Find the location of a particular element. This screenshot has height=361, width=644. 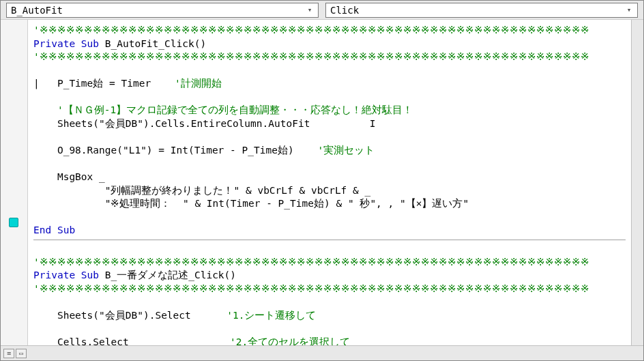

code-text: Sheets("会員DB").Cells.EntireColumn.AutoFi… is located at coordinates (172, 124).